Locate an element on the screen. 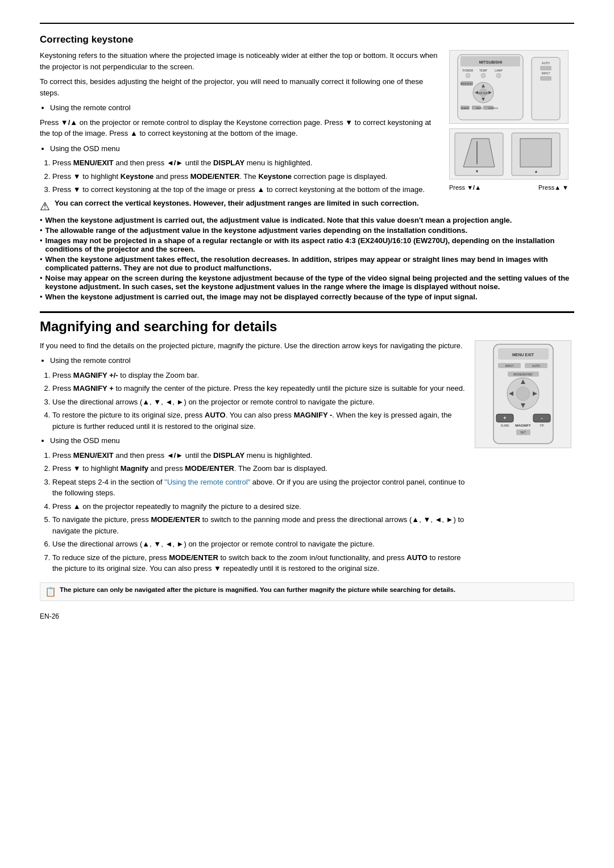 The image size is (614, 868). intro1: Keystoning refers to the situation where… is located at coordinates (239, 61).